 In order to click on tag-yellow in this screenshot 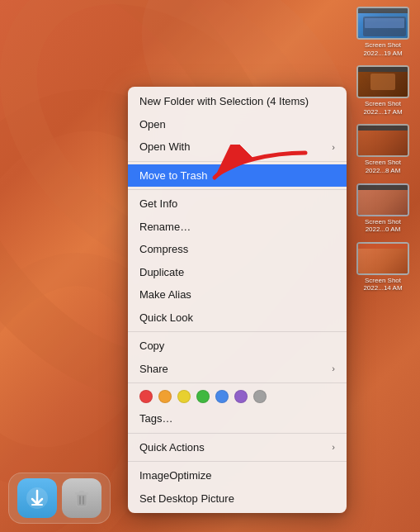, I will do `click(184, 397)`.